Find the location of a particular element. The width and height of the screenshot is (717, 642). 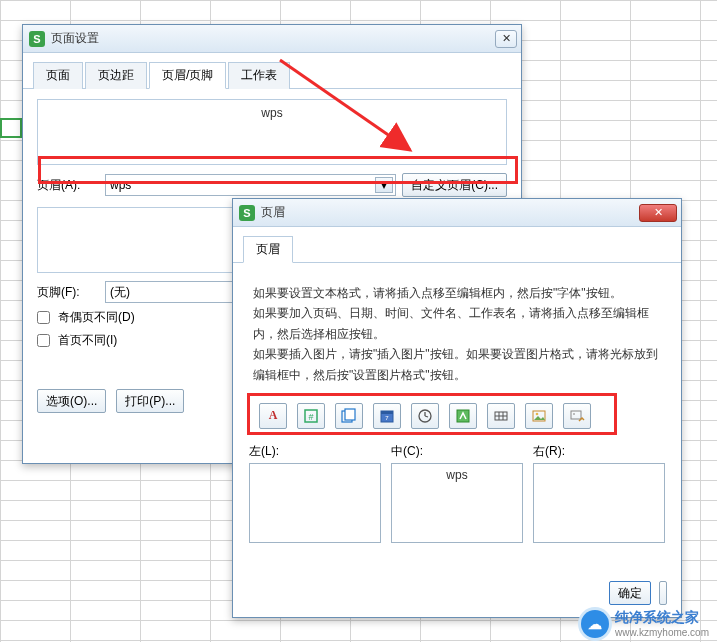

odd-even-diff-checkbox is located at coordinates (44, 318).